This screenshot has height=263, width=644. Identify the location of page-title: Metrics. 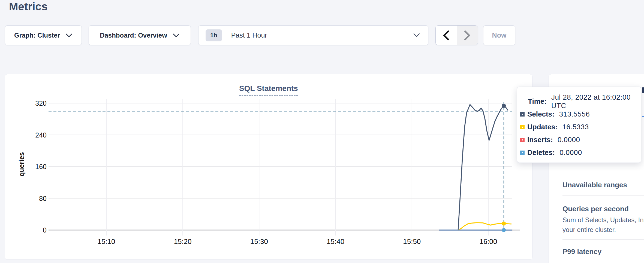
(28, 7).